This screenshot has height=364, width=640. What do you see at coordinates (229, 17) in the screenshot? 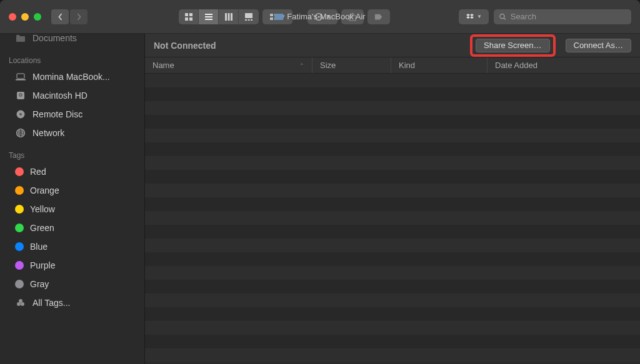
I see `column-view-button` at bounding box center [229, 17].